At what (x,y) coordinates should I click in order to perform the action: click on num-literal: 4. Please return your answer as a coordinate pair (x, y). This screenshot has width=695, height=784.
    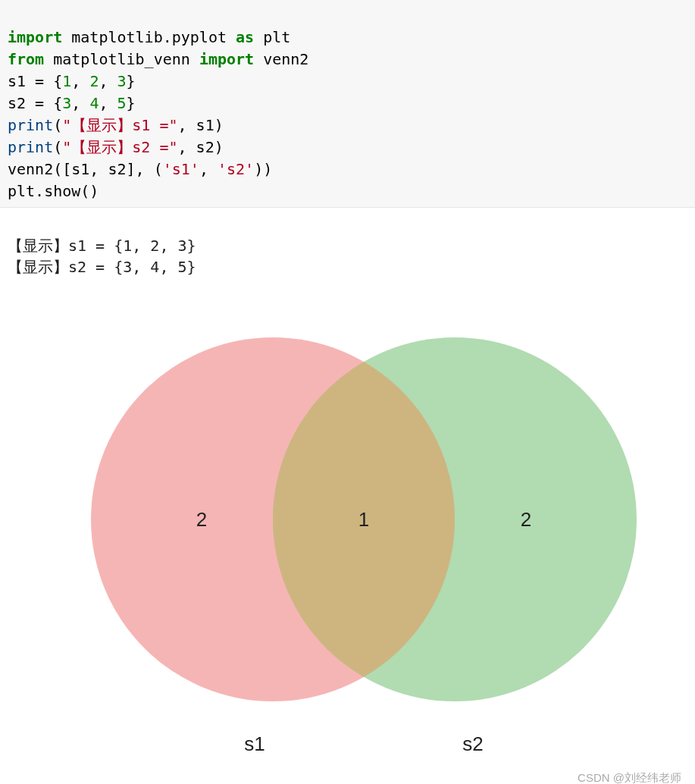
    Looking at the image, I should click on (94, 103).